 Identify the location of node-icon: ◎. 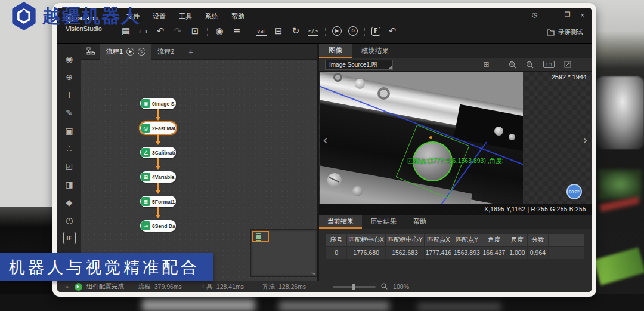
(145, 128).